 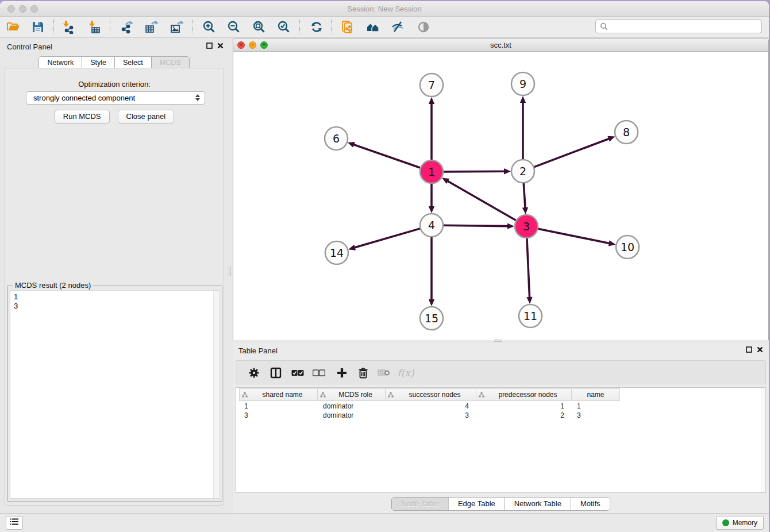 I want to click on task-history-button, so click(x=14, y=523).